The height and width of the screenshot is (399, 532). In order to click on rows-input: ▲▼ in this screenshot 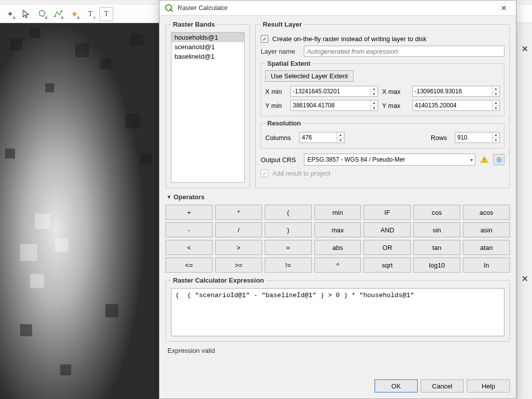, I will do `click(477, 138)`.